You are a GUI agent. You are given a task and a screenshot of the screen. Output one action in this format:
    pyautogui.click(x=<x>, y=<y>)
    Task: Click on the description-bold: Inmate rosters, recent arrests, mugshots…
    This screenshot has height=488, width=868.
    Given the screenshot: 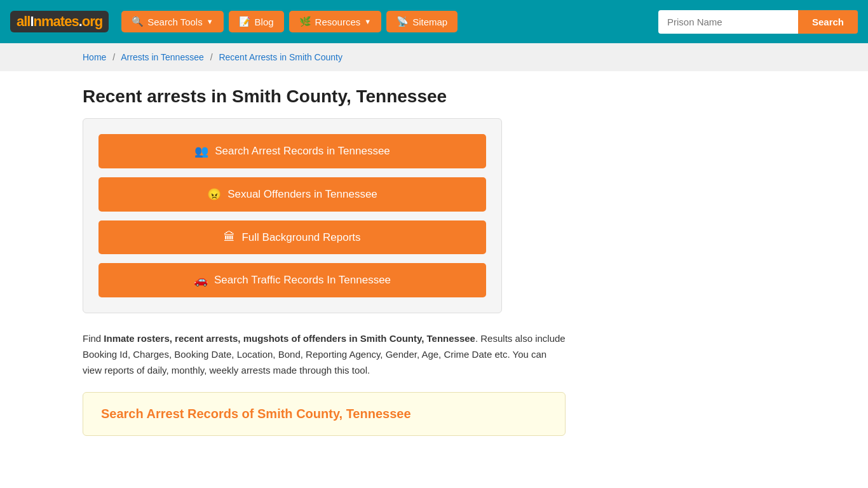 What is the action you would take?
    pyautogui.click(x=290, y=338)
    